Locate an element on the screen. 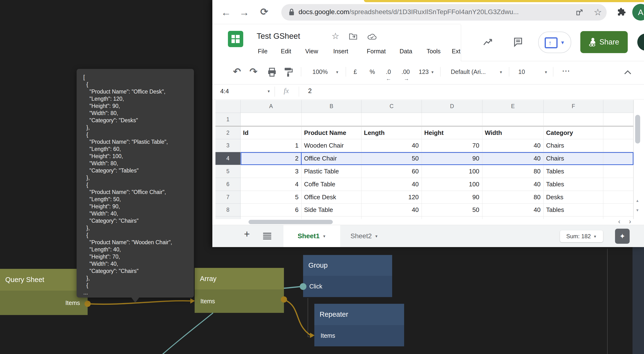  decrease-decimal-button: .0 is located at coordinates (388, 72).